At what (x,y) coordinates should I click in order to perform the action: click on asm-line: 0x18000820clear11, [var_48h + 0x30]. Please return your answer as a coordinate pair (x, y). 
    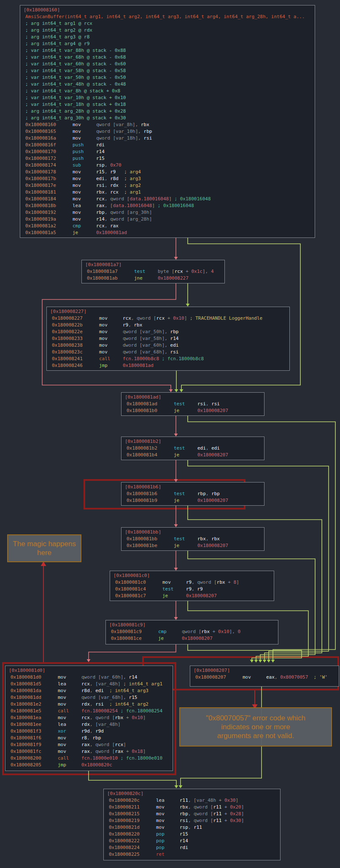
    Looking at the image, I should click on (192, 801).